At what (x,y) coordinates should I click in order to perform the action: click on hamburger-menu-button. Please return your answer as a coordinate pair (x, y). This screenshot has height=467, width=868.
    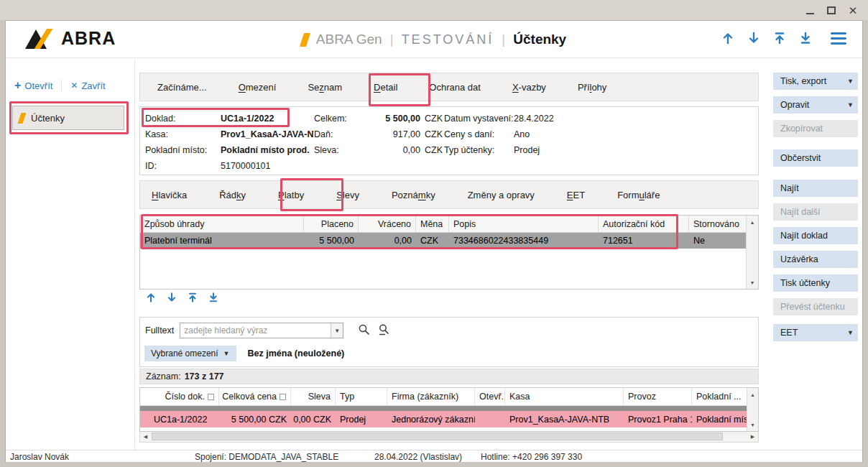
    Looking at the image, I should click on (839, 39).